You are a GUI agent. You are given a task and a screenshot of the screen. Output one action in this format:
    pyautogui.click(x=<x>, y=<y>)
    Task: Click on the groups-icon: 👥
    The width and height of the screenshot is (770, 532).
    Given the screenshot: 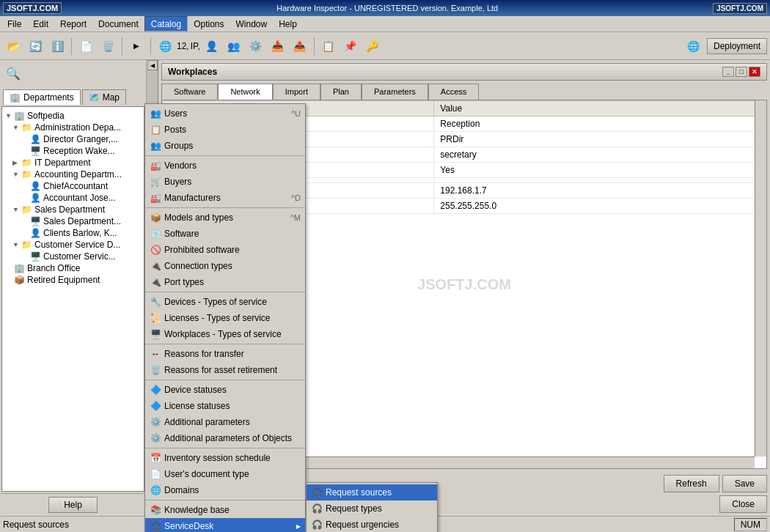 What is the action you would take?
    pyautogui.click(x=155, y=146)
    